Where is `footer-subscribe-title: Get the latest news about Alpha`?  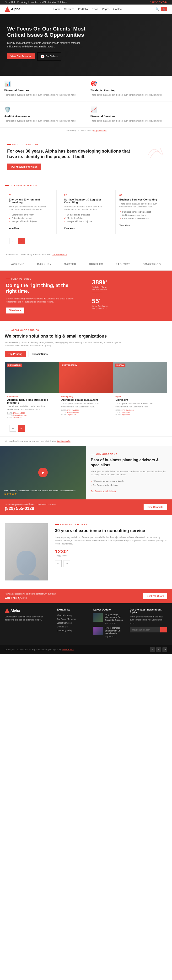 footer-subscribe-title: Get the latest news about Alpha is located at coordinates (148, 611).